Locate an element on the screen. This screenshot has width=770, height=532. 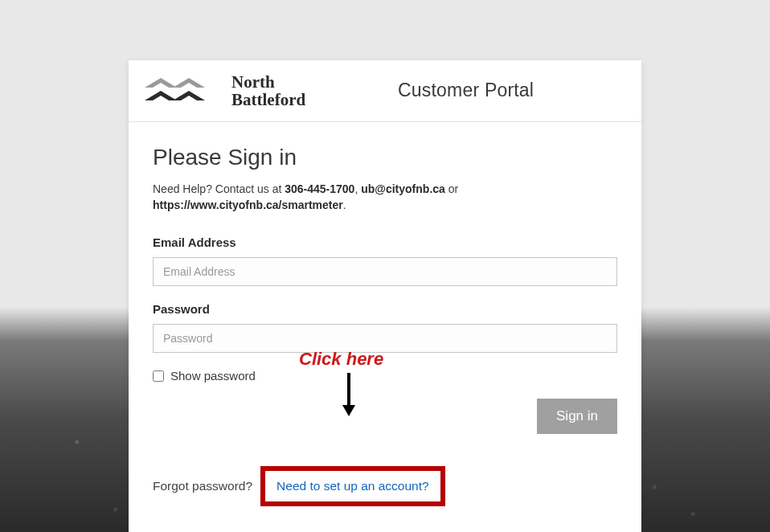
portal-title: Customer Portal is located at coordinates (489, 90).